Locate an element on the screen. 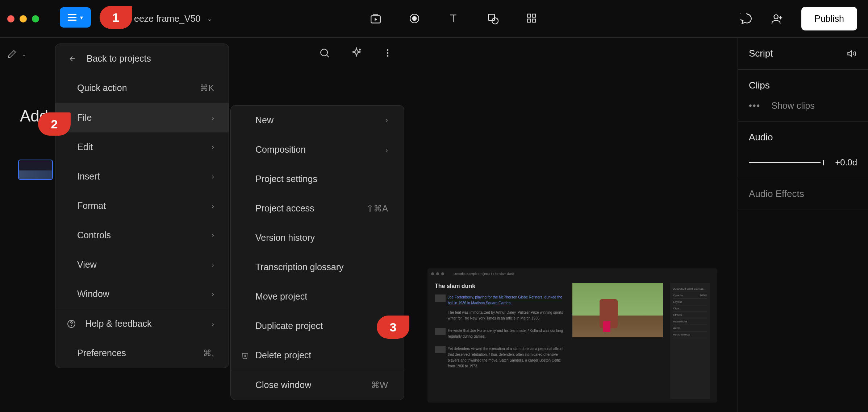 The height and width of the screenshot is (412, 868). clips-section-title: Clips is located at coordinates (759, 86).